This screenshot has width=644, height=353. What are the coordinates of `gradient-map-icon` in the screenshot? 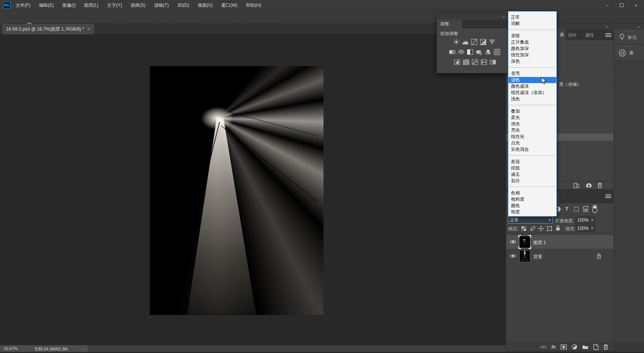 It's located at (493, 62).